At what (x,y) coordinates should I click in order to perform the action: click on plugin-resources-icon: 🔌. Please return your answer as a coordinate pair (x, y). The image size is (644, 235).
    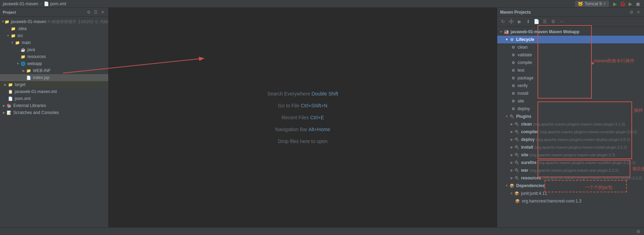
    Looking at the image, I should click on (517, 178).